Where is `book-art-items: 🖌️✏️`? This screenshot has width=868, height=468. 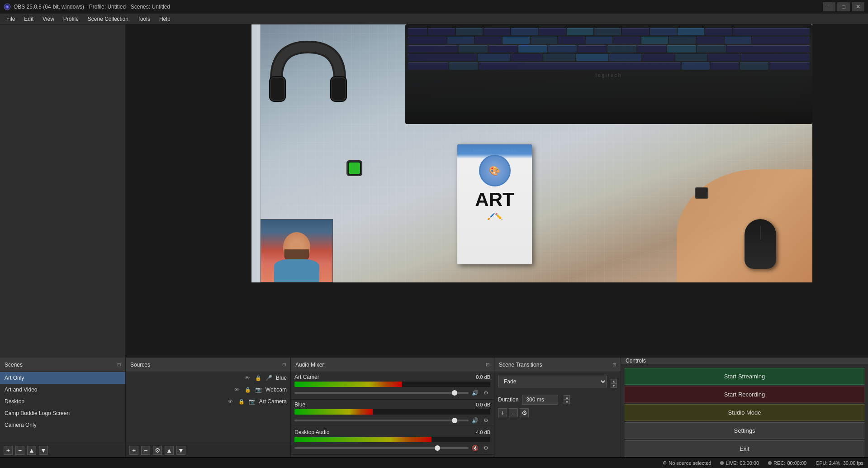 book-art-items: 🖌️✏️ is located at coordinates (495, 216).